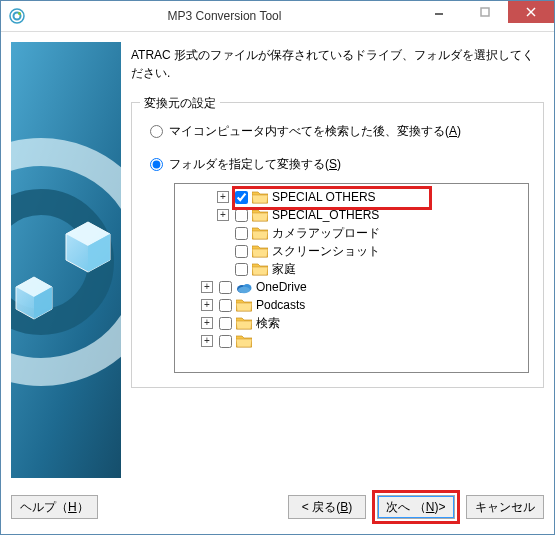  I want to click on window-title: MP3 Conversion Tool, so click(224, 16).